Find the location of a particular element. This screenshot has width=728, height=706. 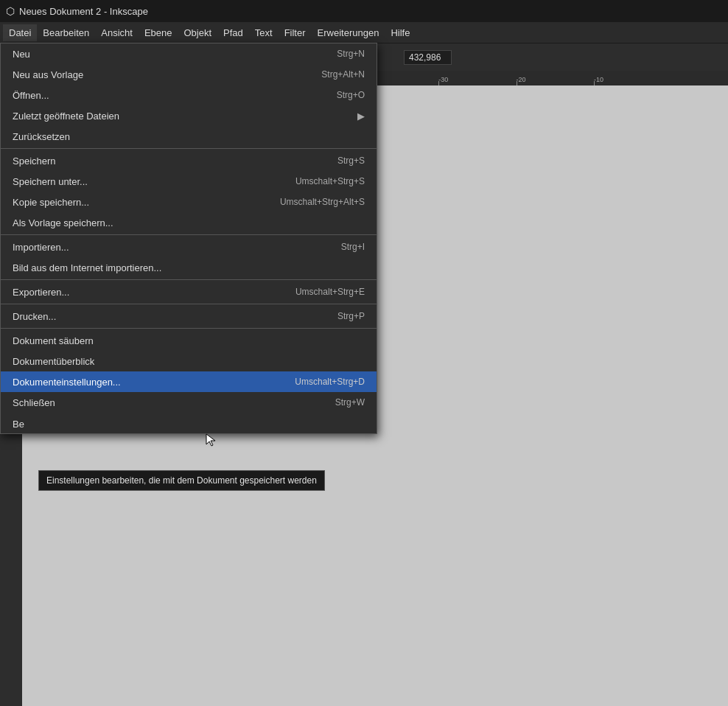

menu-zuletzt: Zuletzt geöffnete Dateien ▶ is located at coordinates (189, 116).